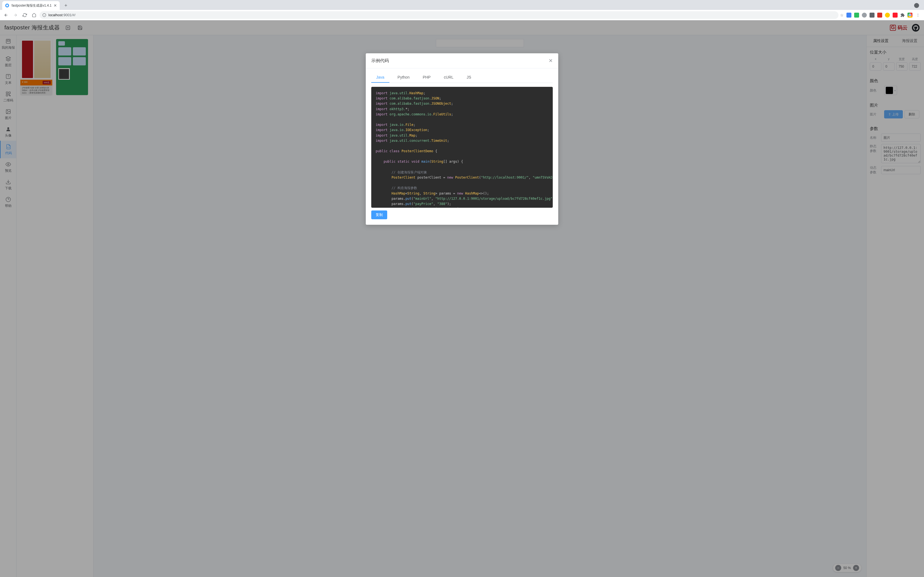 This screenshot has width=924, height=577. I want to click on browser-chrome: fastposter海报生成器v1.4.1 ✕ + localhost:9001…, so click(462, 10).